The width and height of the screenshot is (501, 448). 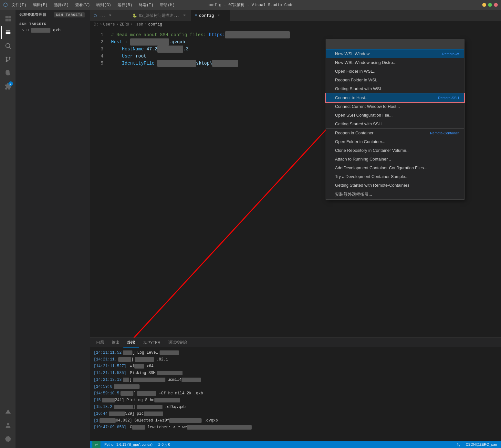 I want to click on activity-explorer, so click(x=8, y=19).